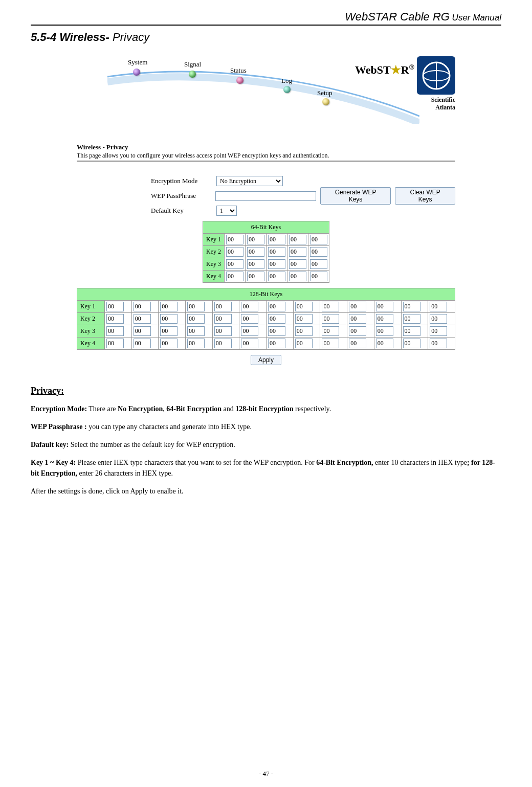  Describe the element at coordinates (91, 344) in the screenshot. I see `row-label: Key 4` at that location.